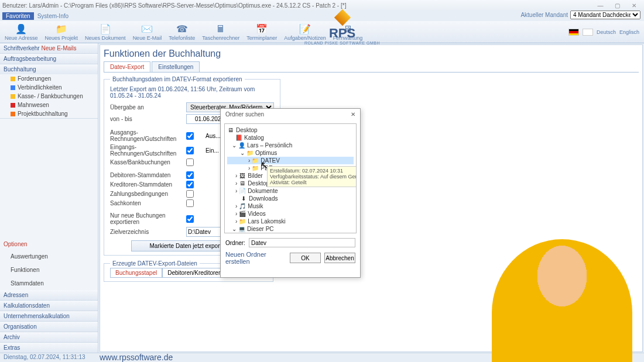 The image size is (644, 362). Describe the element at coordinates (290, 191) in the screenshot. I see `tree-dokumente: ›📄Dokumente` at that location.